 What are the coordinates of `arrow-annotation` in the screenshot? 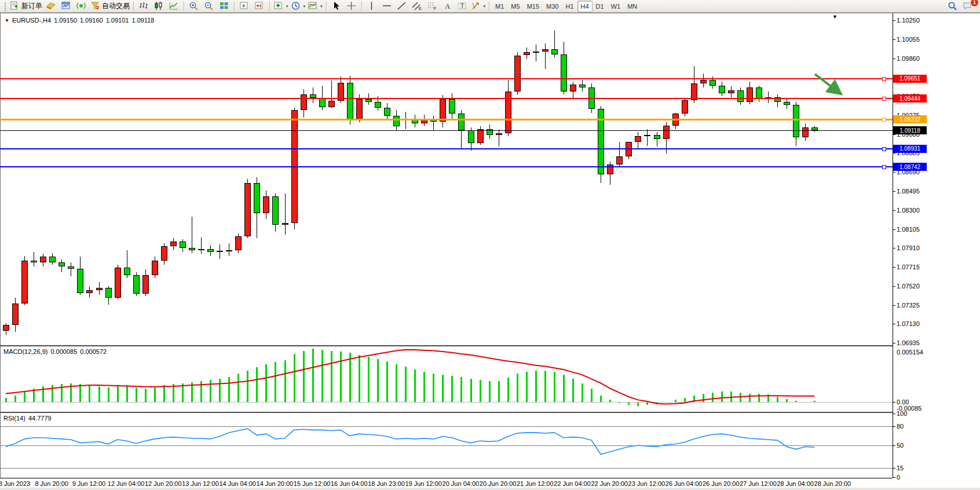 It's located at (827, 83).